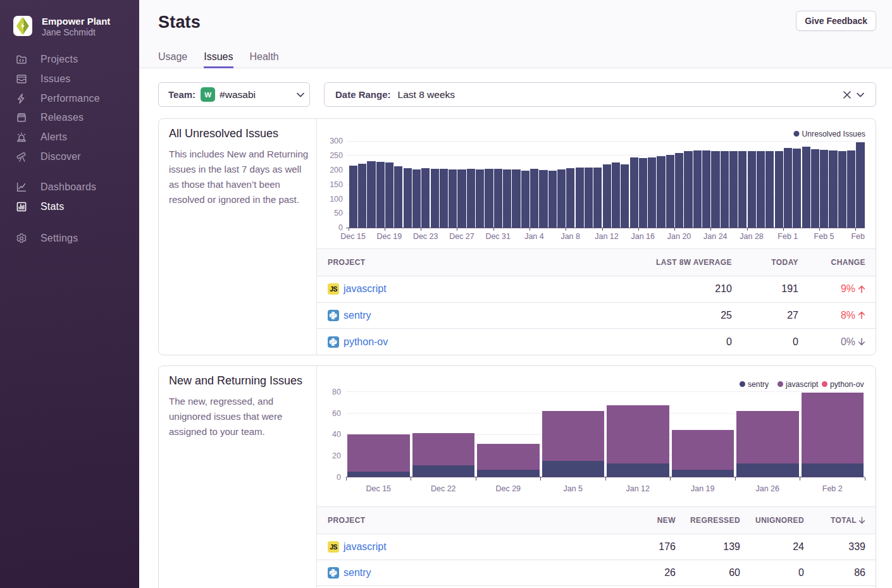 This screenshot has width=892, height=588. What do you see at coordinates (643, 236) in the screenshot?
I see `svg-text: Jan 16` at bounding box center [643, 236].